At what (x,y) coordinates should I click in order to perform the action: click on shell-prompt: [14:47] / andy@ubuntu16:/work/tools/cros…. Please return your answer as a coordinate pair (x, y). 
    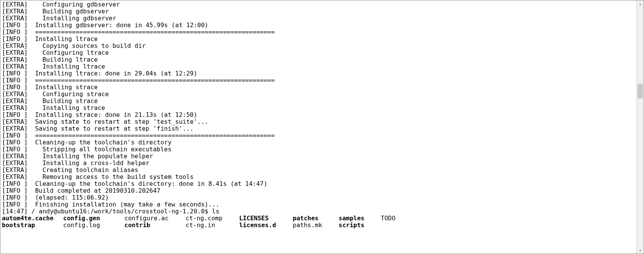
    Looking at the image, I should click on (318, 211).